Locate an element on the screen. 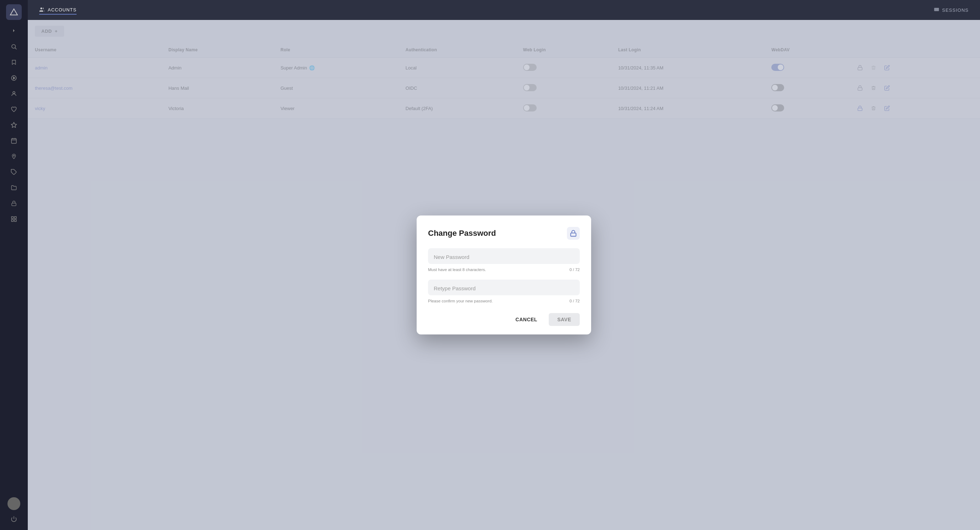 This screenshot has height=530, width=980. retype-password-input-group is located at coordinates (504, 288).